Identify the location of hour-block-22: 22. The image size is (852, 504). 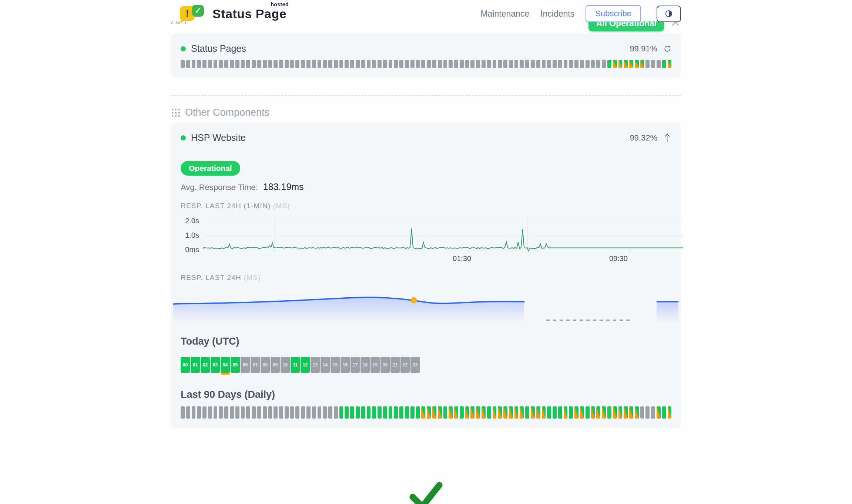
(405, 365).